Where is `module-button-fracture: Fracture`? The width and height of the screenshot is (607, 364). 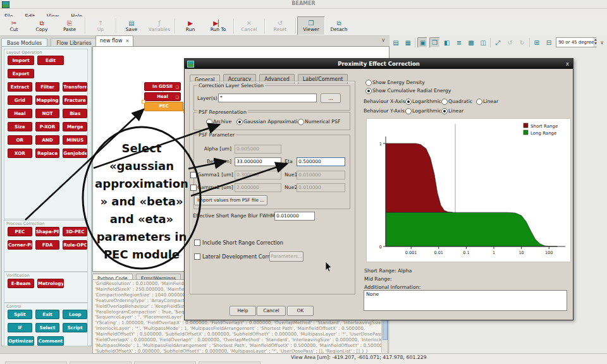 module-button-fracture: Fracture is located at coordinates (75, 100).